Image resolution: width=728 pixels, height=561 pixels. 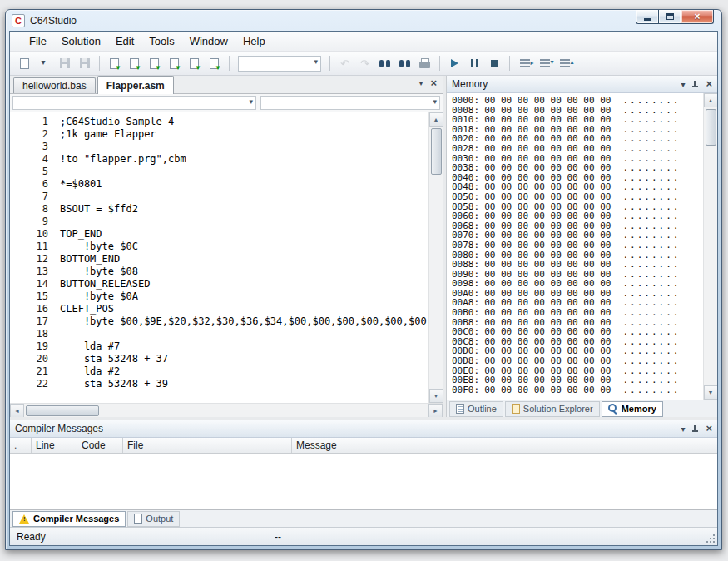 I want to click on menu-item-help: Help, so click(x=255, y=42).